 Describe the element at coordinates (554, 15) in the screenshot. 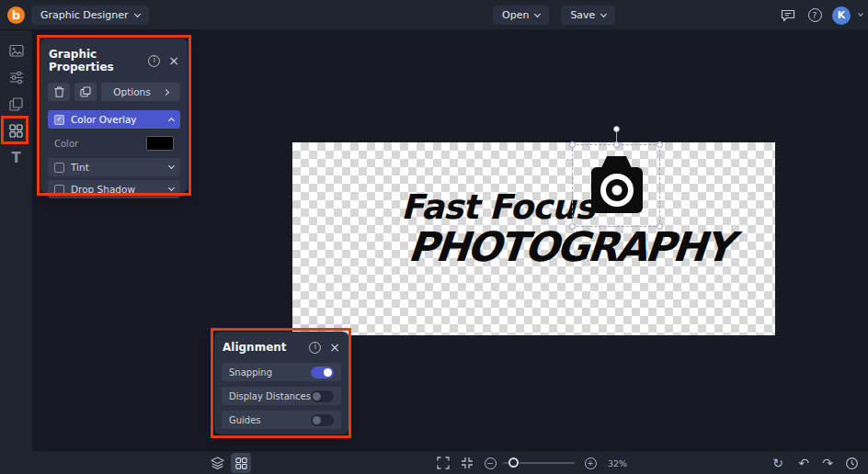

I see `file-actions: Open Save` at that location.